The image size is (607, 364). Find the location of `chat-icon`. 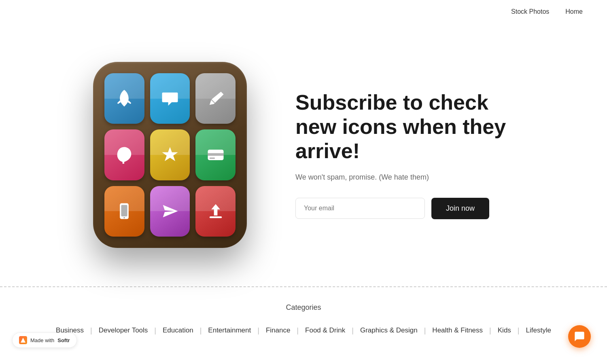

chat-icon is located at coordinates (579, 336).